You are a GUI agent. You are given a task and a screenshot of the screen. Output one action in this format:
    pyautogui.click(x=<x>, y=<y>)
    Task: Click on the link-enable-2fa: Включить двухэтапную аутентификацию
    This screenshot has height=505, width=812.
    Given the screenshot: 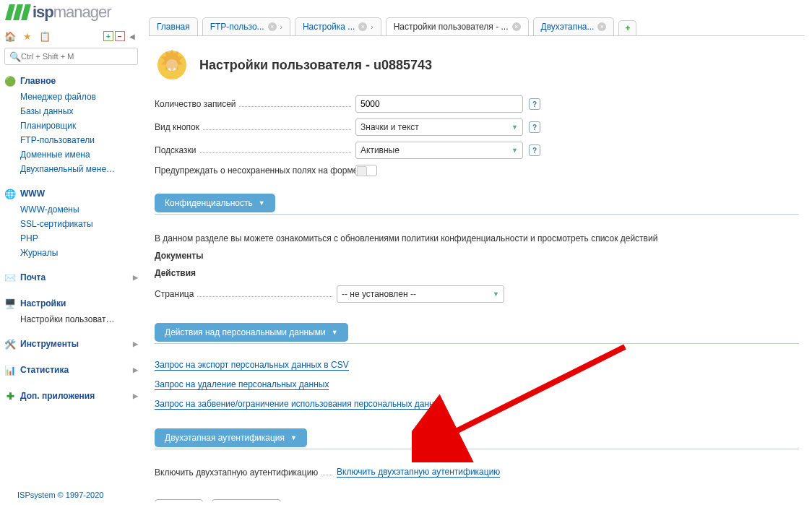 What is the action you would take?
    pyautogui.click(x=418, y=472)
    